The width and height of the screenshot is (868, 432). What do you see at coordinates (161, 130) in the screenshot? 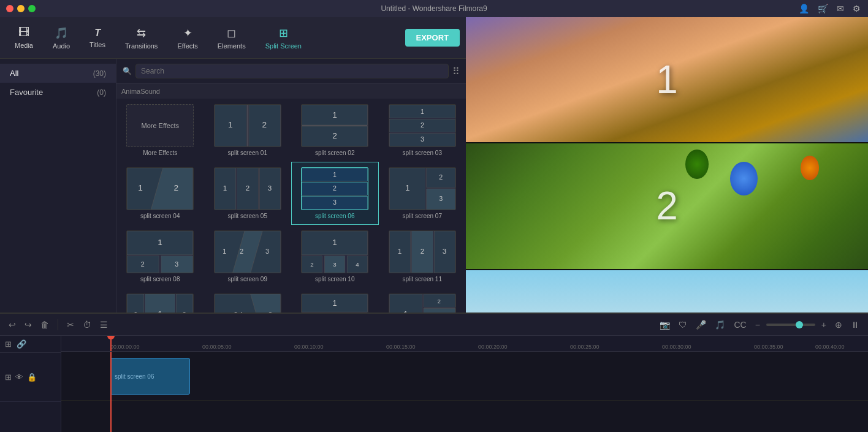
I see `grid-item-more-effects: More Effects More Effects` at bounding box center [161, 130].